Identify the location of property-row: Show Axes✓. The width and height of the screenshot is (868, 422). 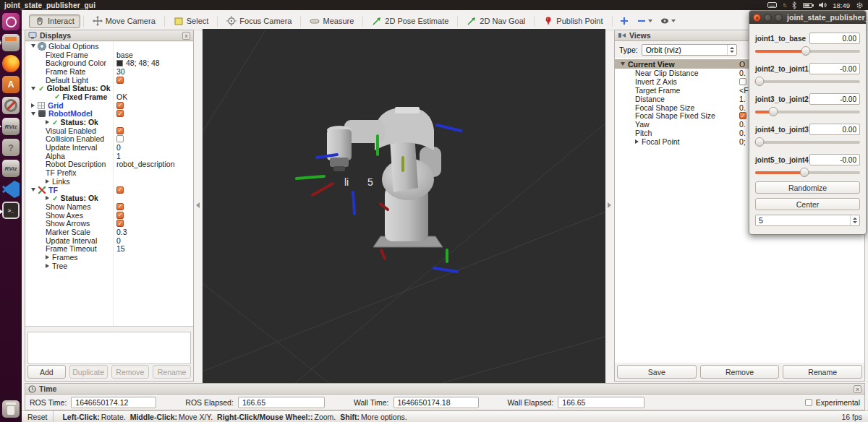
(109, 215).